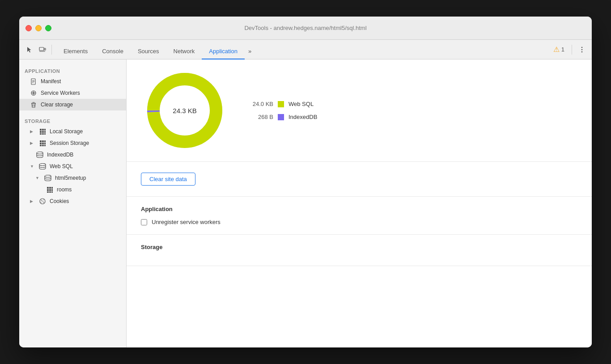 The image size is (611, 364). What do you see at coordinates (359, 179) in the screenshot?
I see `clear-section: Clear site data` at bounding box center [359, 179].